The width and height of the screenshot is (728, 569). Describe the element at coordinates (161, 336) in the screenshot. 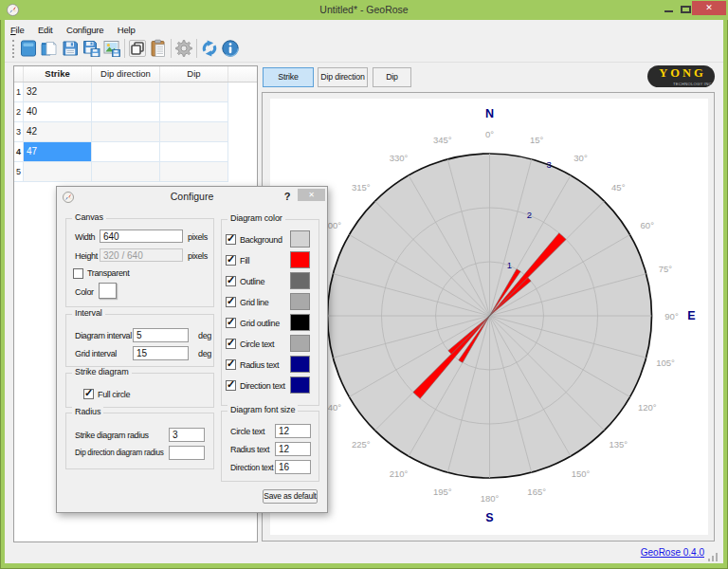

I see `diagram-interval-input` at that location.